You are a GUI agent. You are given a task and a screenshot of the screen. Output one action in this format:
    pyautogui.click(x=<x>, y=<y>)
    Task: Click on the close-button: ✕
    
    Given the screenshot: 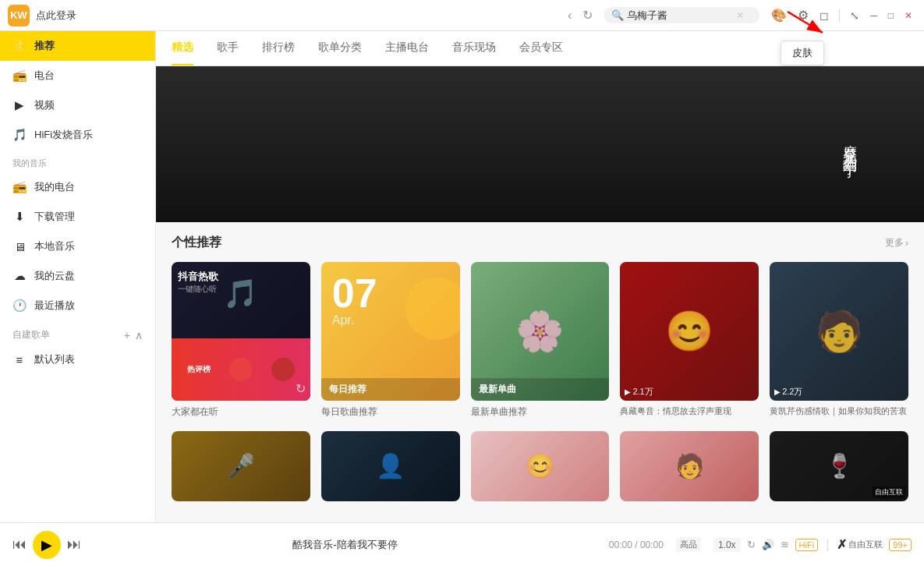 What is the action you would take?
    pyautogui.click(x=908, y=16)
    